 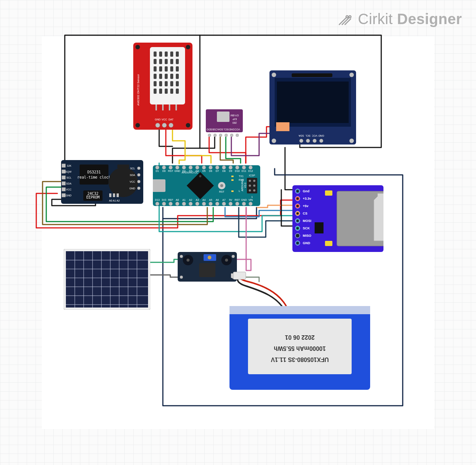 I want to click on rtc-chip-name: DS3231, so click(x=94, y=172).